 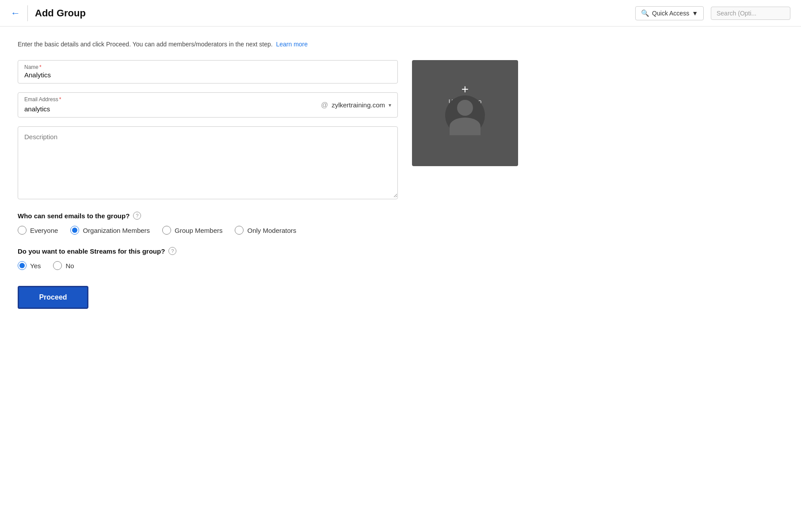 What do you see at coordinates (116, 231) in the screenshot?
I see `option-org-members-label: Organization Members` at bounding box center [116, 231].